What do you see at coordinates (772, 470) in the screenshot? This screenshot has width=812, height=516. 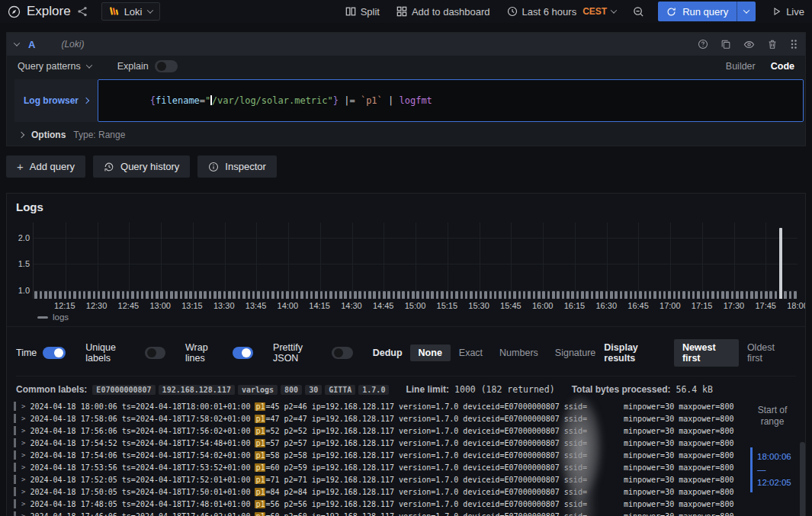 I see `log-page-range: 18:00:06 — 12:02:05` at bounding box center [772, 470].